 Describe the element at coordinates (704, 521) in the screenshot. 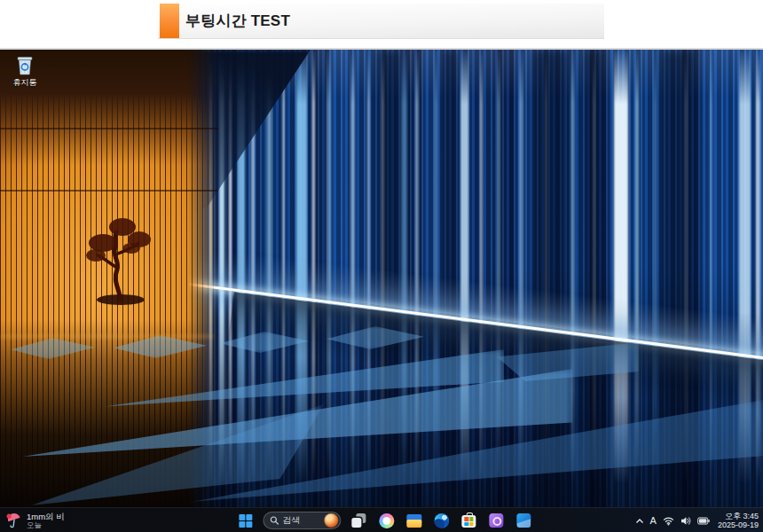

I see `battery-icon` at that location.